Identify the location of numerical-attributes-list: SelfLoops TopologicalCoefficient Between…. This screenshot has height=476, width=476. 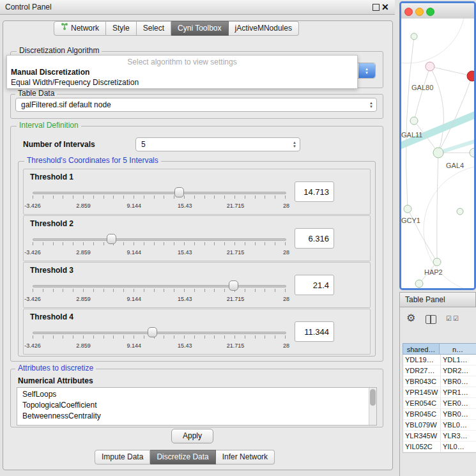
(197, 406).